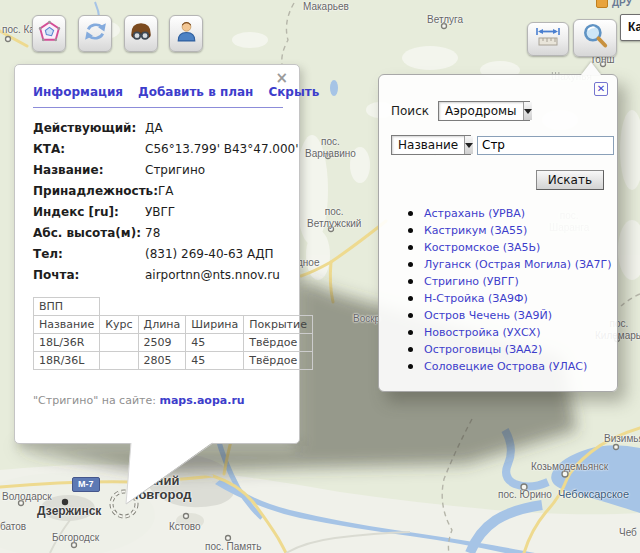  Describe the element at coordinates (222, 149) in the screenshot. I see `field-value: С56°13.799' В43°47.000'` at that location.